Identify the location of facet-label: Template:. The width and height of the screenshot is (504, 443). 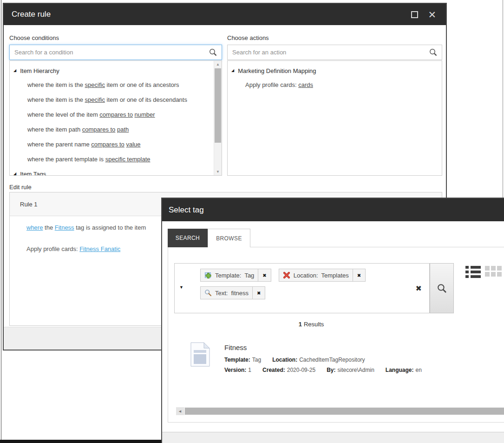
(228, 275).